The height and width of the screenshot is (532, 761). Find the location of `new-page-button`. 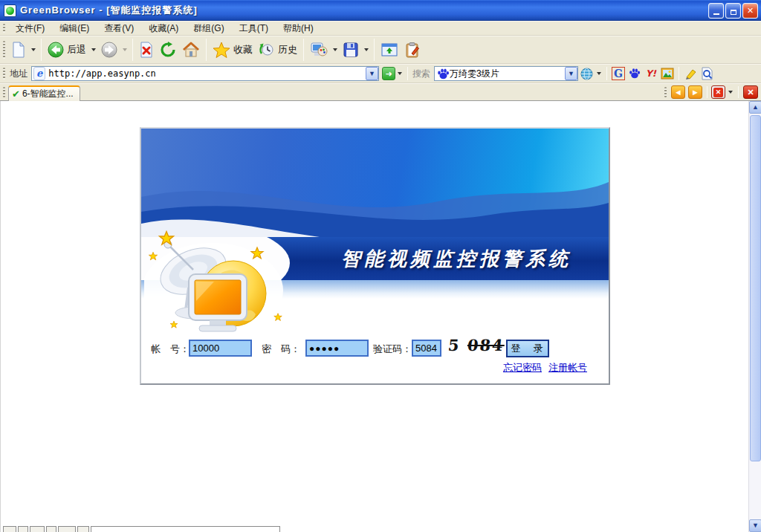

new-page-button is located at coordinates (19, 50).